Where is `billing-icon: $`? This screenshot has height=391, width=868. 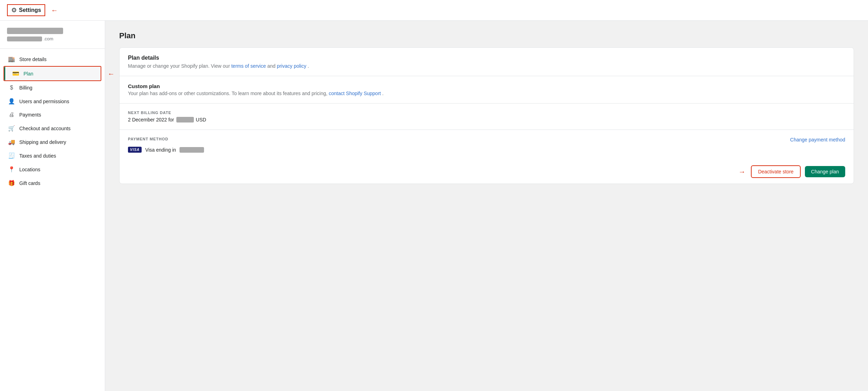
billing-icon: $ is located at coordinates (12, 88).